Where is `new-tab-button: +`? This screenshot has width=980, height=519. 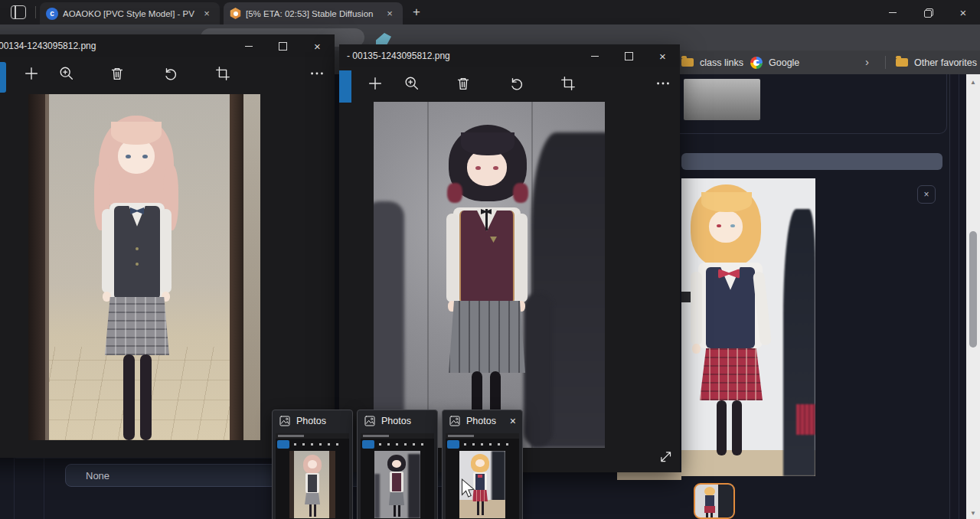
new-tab-button: + is located at coordinates (416, 12).